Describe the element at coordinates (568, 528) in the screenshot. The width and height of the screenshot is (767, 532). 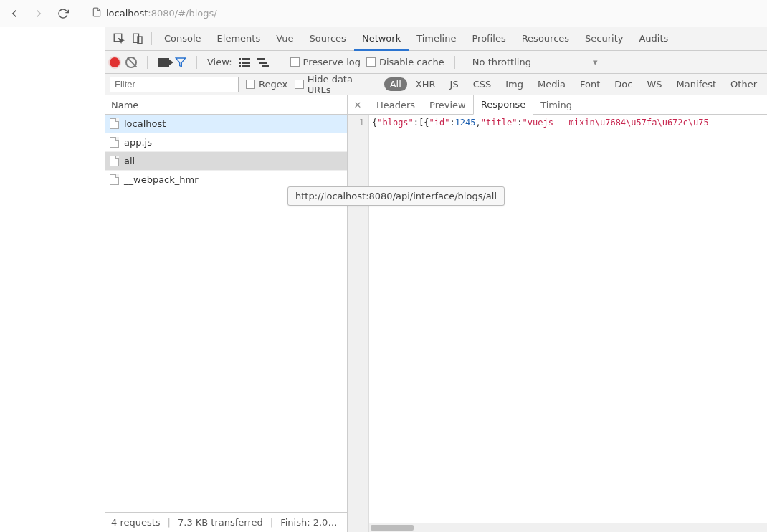
I see `horizontal-scrollbar` at that location.